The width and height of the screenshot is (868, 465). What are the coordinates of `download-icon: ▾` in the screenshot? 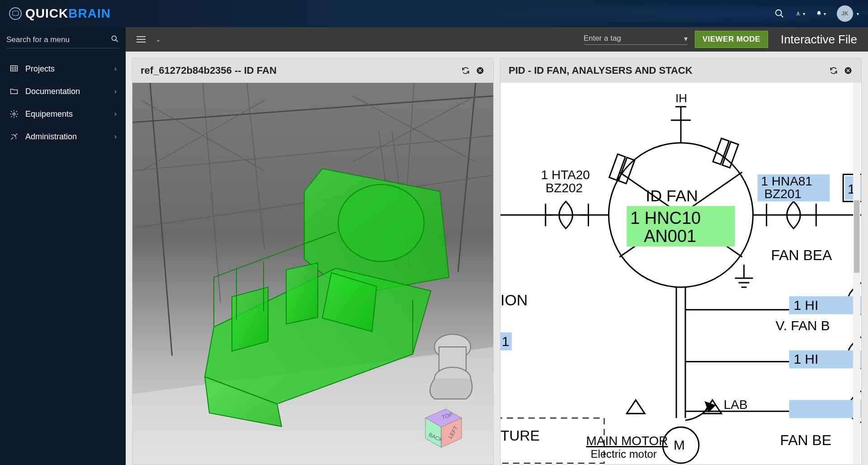 It's located at (800, 14).